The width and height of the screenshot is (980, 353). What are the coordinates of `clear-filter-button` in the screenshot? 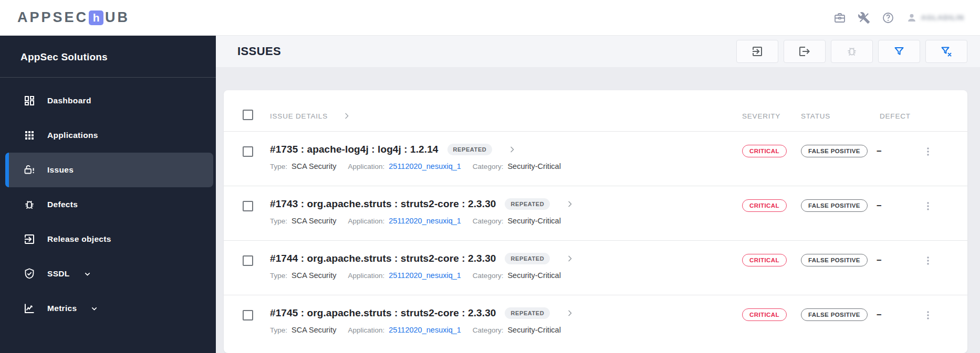 It's located at (946, 51).